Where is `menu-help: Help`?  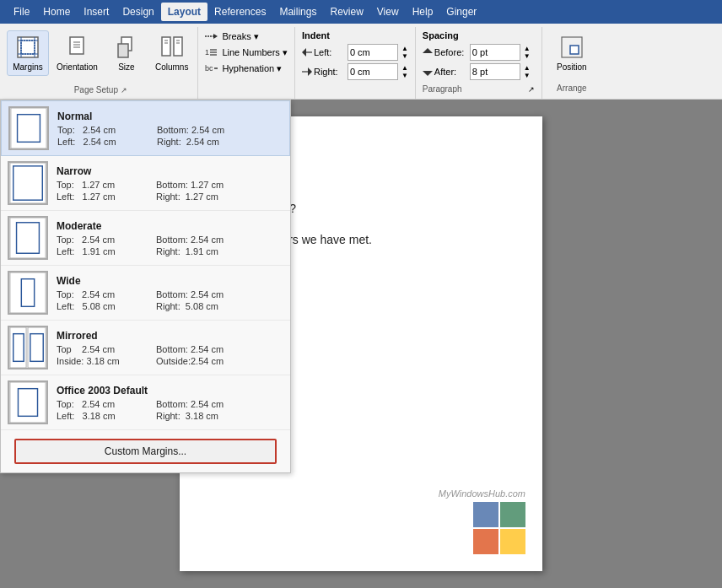
menu-help: Help is located at coordinates (423, 12).